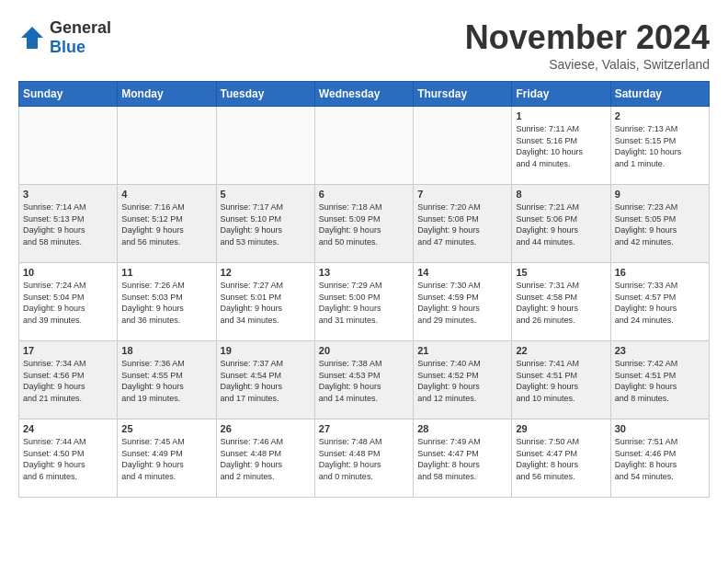 Image resolution: width=728 pixels, height=563 pixels. What do you see at coordinates (265, 302) in the screenshot?
I see `calendar-day-cell: 12Sunrise: 7:27 AM Sunset: 5:01 PM Dayli…` at bounding box center [265, 302].